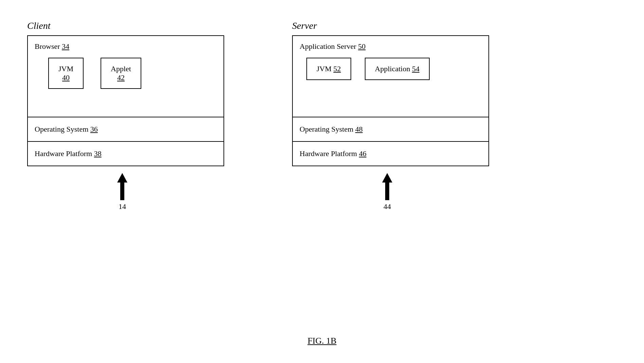 The height and width of the screenshot is (363, 644). I want to click on application-box: Application 54, so click(397, 69).